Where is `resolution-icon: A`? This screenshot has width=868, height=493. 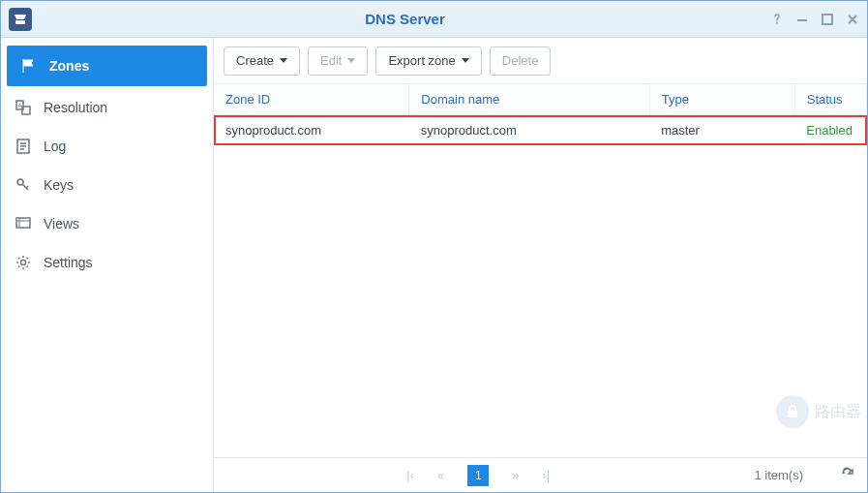 resolution-icon: A is located at coordinates (23, 108).